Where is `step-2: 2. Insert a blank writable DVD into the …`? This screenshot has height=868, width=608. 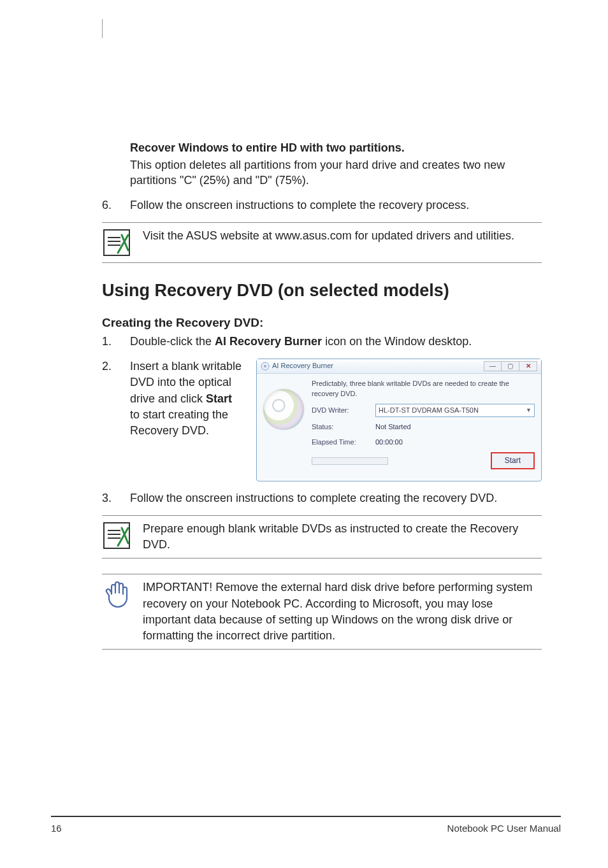 step-2: 2. Insert a blank writable DVD into the … is located at coordinates (322, 420).